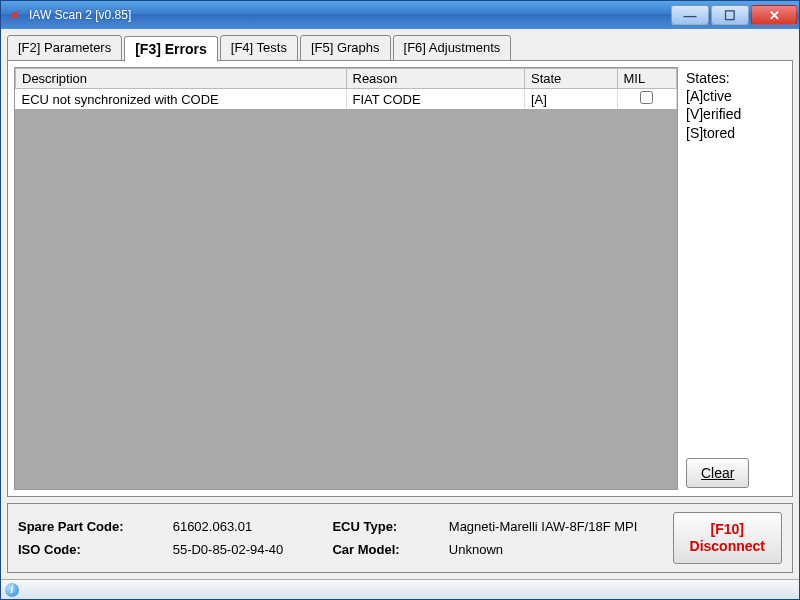 Image resolution: width=800 pixels, height=600 pixels. I want to click on cell-state: [A], so click(570, 100).